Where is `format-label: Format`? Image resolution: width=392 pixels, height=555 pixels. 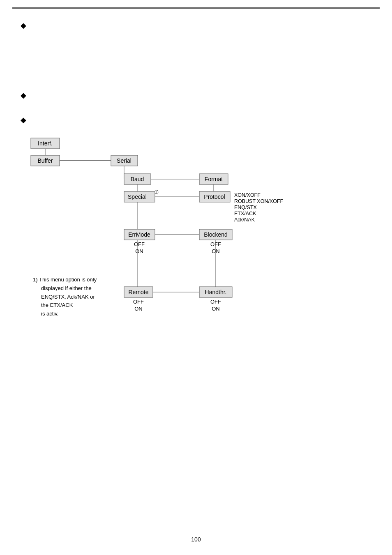 format-label: Format is located at coordinates (214, 179).